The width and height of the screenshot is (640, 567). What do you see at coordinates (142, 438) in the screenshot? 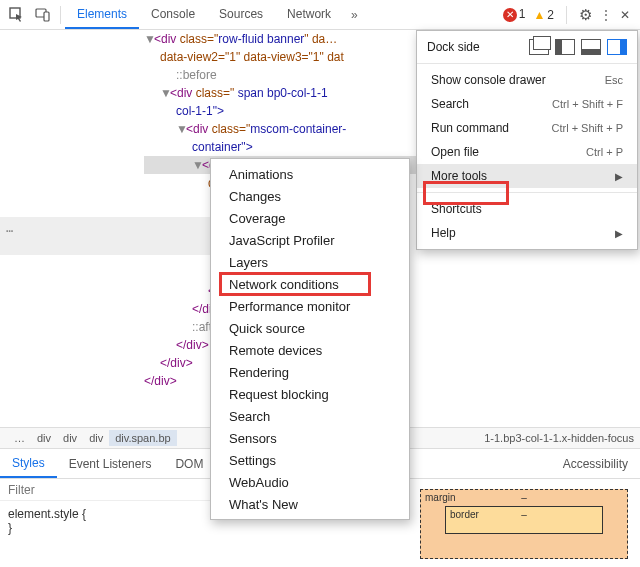
I see `breadcrumb-selected: div.span.bp` at bounding box center [142, 438].